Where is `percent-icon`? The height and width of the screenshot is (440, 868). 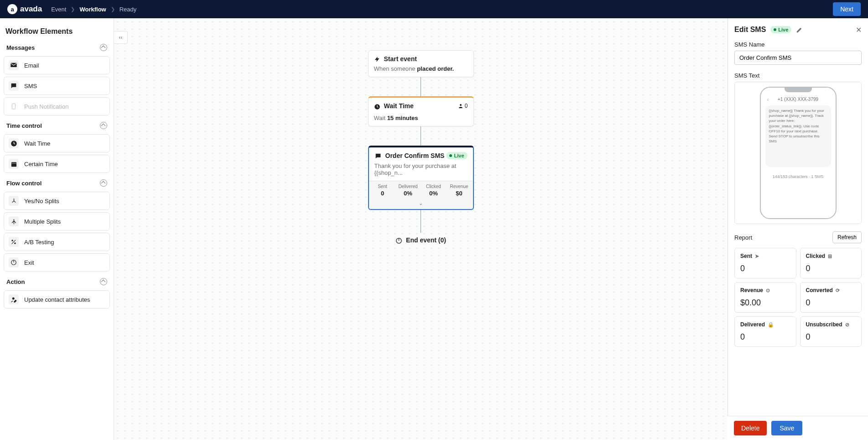
percent-icon is located at coordinates (14, 242).